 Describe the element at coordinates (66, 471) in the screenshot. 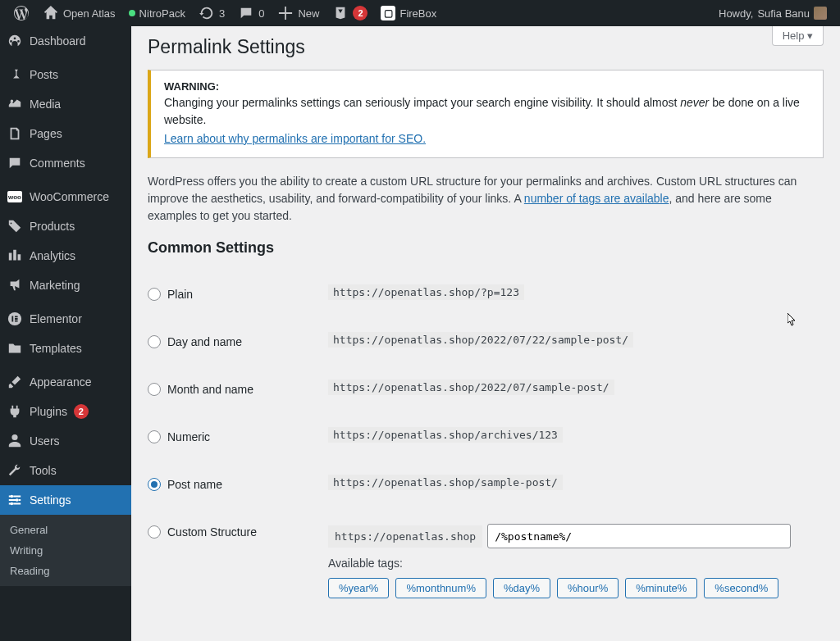

I see `menu-tools: Tools` at that location.